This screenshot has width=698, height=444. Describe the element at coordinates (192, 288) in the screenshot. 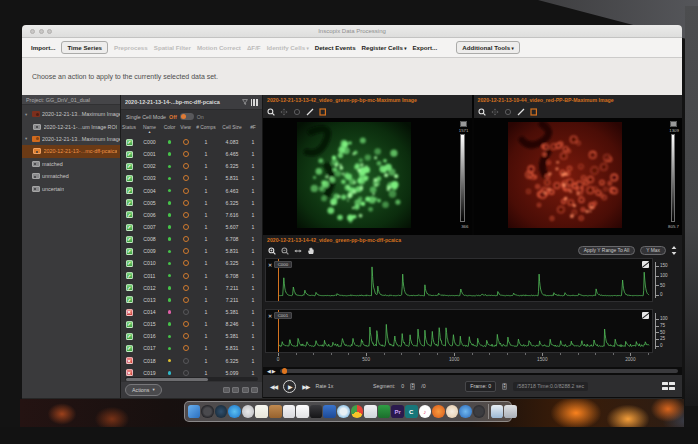

I see `cell-row-C012: ✓C01217.2111` at that location.